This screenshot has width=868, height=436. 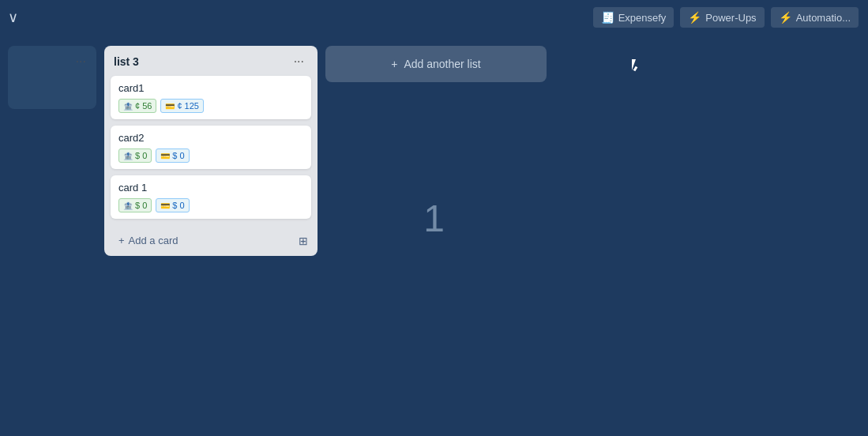 What do you see at coordinates (165, 205) in the screenshot?
I see `spent-icon-3: 💳` at bounding box center [165, 205].